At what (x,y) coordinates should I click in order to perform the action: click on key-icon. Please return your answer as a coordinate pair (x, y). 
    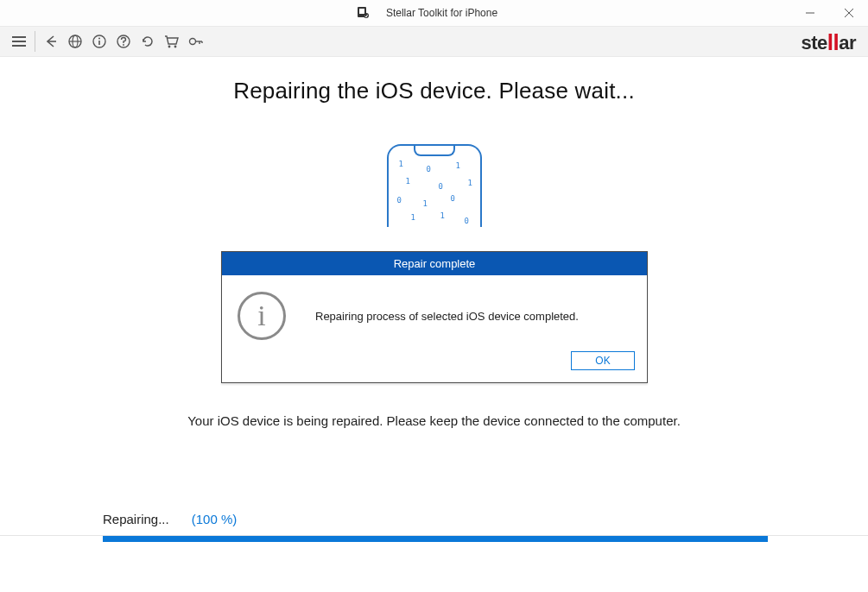
    Looking at the image, I should click on (196, 41).